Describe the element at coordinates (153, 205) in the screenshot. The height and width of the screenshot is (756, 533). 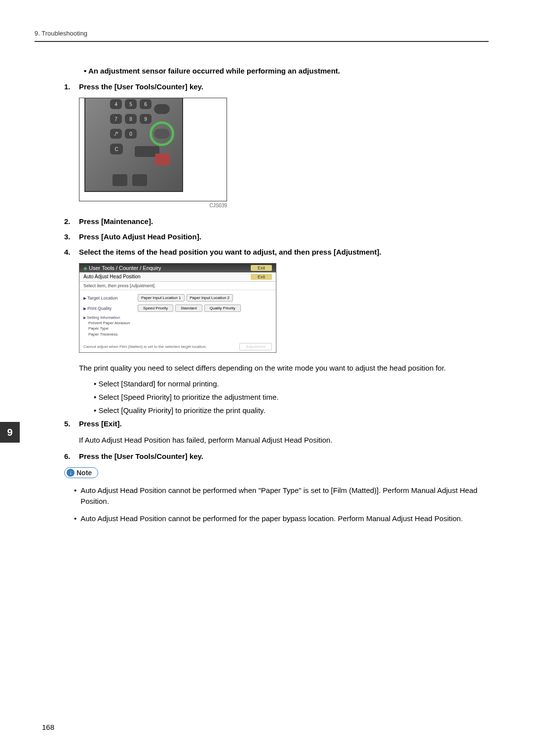
I see `keypad-label: CJS039` at that location.